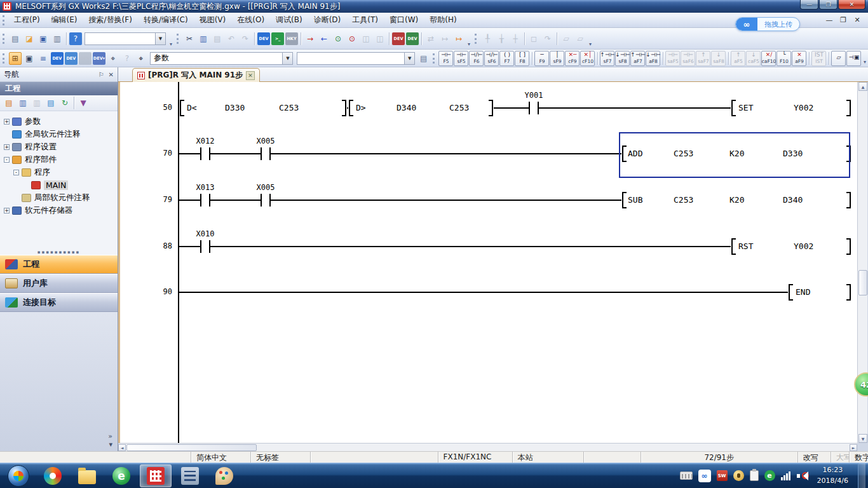 This screenshot has width=868, height=488. I want to click on netdisk-tray-icon: ∞, so click(705, 476).